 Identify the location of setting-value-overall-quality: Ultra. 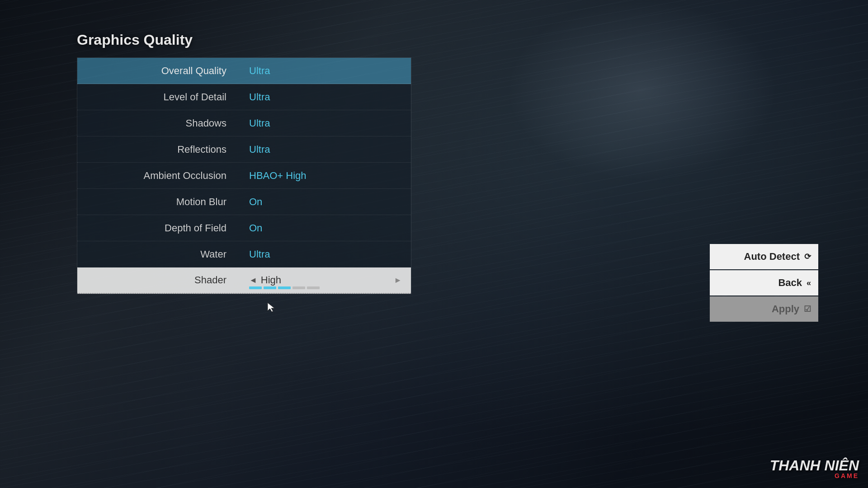
(326, 71).